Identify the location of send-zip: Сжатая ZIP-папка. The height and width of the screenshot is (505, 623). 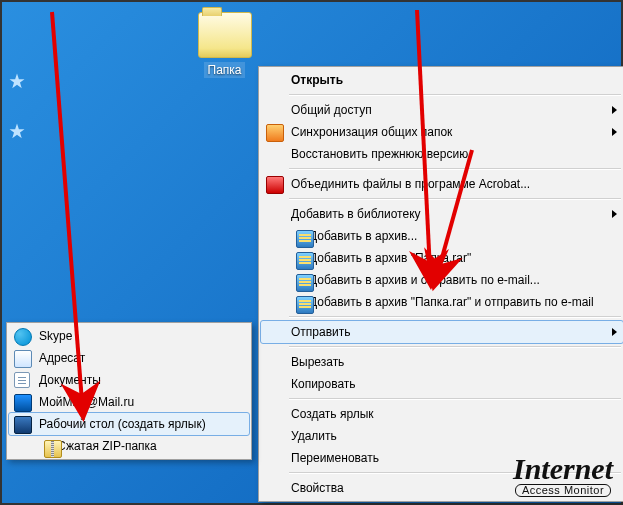
(129, 446).